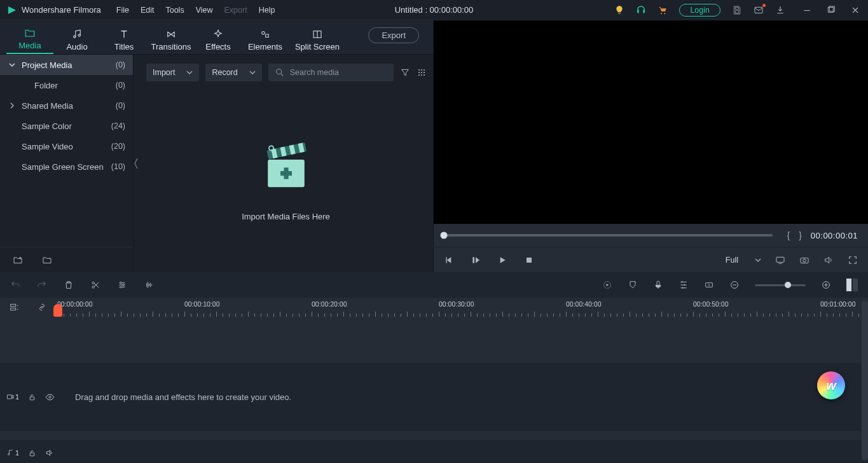 The width and height of the screenshot is (868, 463). What do you see at coordinates (807, 10) in the screenshot?
I see `minimize-icon` at bounding box center [807, 10].